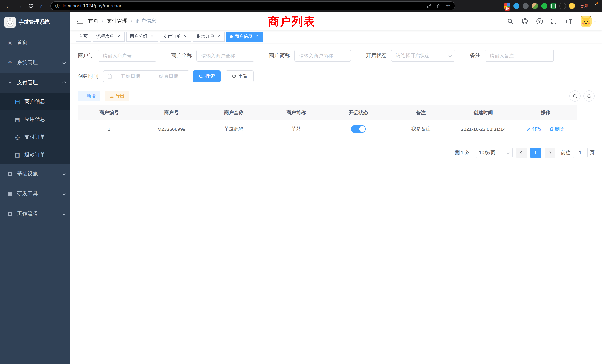 The width and height of the screenshot is (602, 364). Describe the element at coordinates (575, 96) in the screenshot. I see `toggle-search-button` at that location.